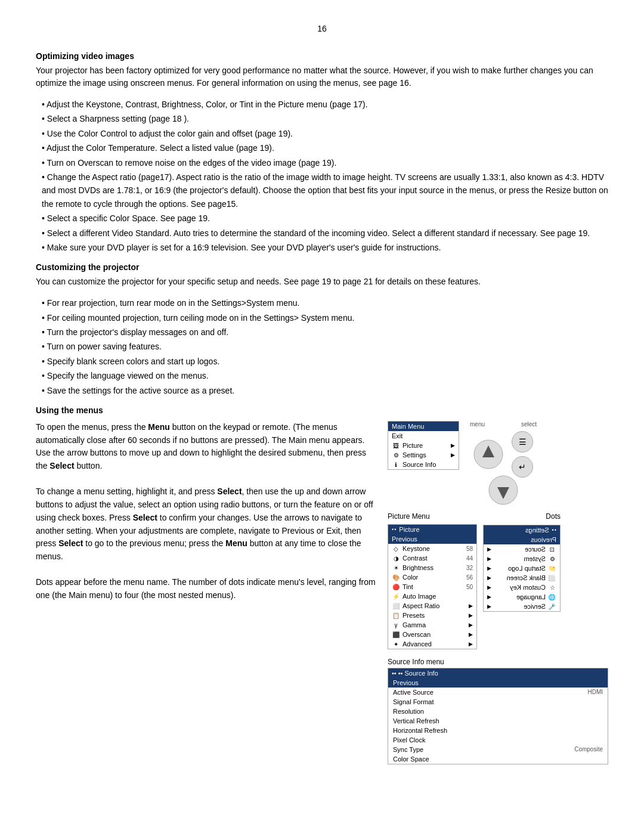  I want to click on source-icon: ⊡, so click(552, 550).